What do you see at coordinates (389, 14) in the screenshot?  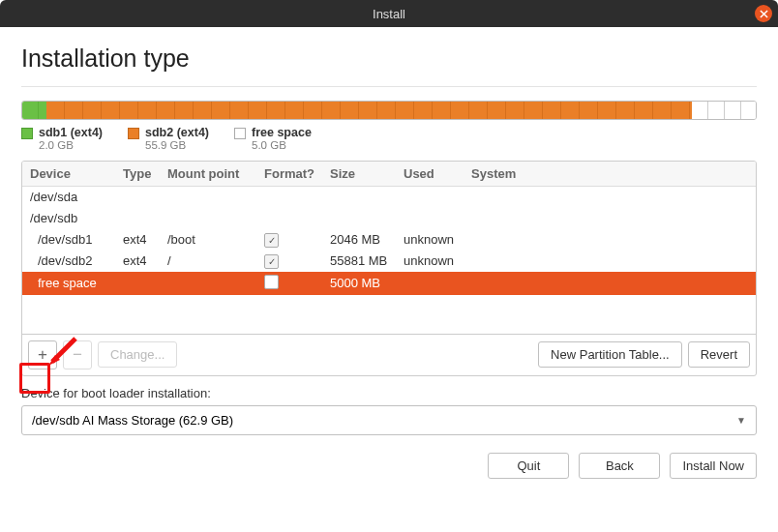 I see `titlebar: Install` at bounding box center [389, 14].